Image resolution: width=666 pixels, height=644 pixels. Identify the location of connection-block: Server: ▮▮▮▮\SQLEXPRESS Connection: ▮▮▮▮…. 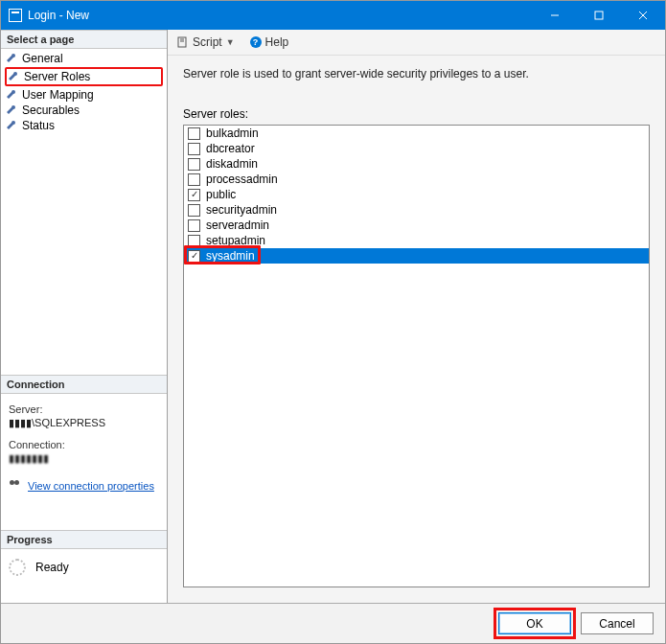
(84, 432).